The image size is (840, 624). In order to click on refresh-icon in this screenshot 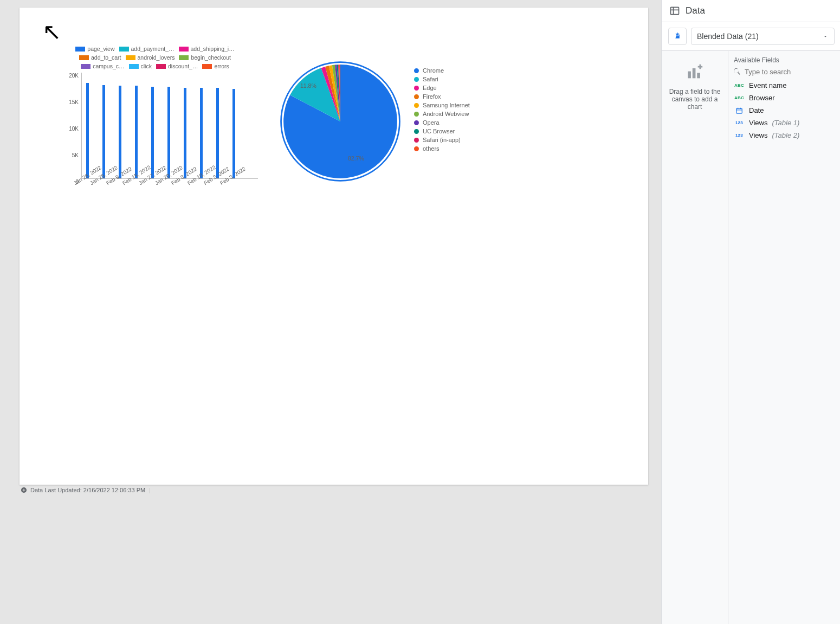, I will do `click(24, 490)`.